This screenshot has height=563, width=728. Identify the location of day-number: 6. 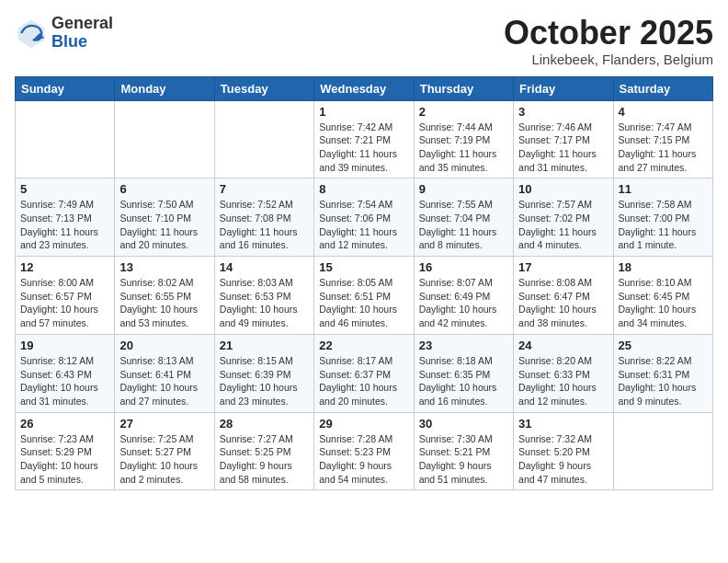
(164, 190).